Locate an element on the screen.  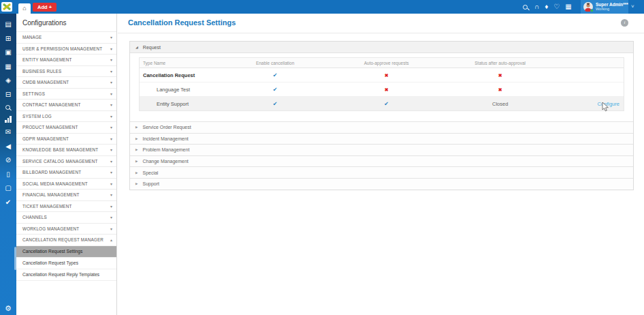
sidebar-group-gdpr-management: GDPR MANAGEMENT▾ is located at coordinates (67, 139).